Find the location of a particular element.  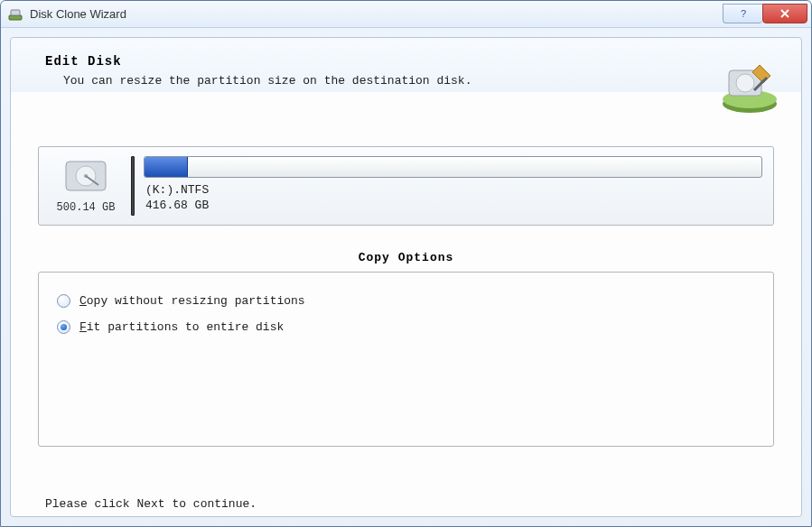

page-title: Edit Disk is located at coordinates (258, 61).